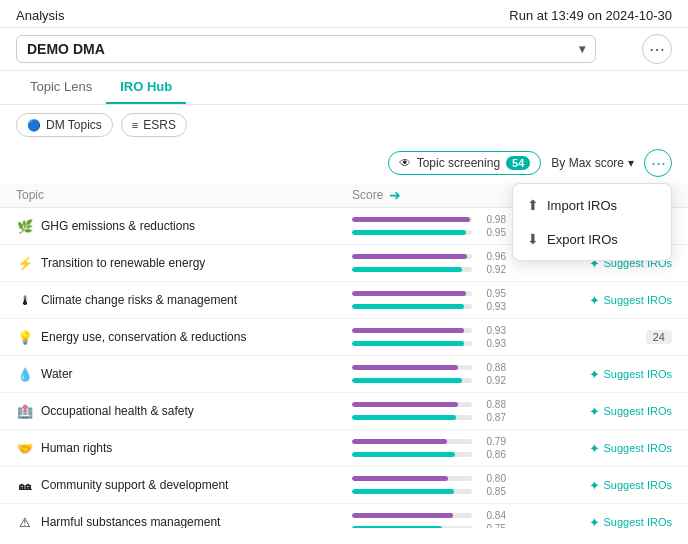  I want to click on topic-cell: 🌿 GHG emissions & reductions, so click(184, 226).